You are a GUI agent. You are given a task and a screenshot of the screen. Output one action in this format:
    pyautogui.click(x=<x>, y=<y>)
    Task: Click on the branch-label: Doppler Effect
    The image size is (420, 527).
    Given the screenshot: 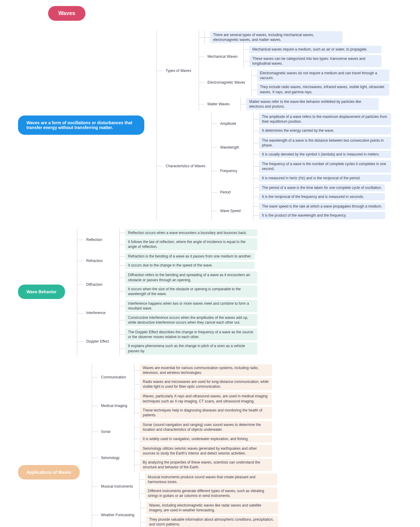 What is the action you would take?
    pyautogui.click(x=100, y=341)
    